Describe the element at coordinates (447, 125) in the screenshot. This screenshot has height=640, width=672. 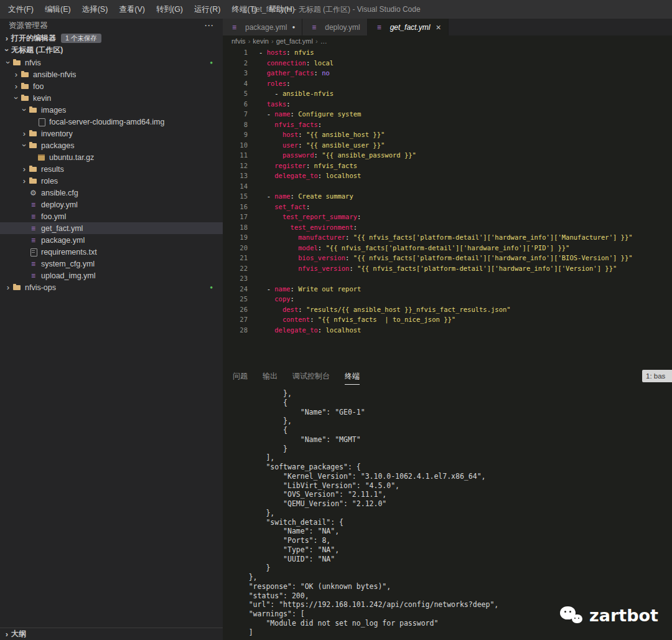
I see `code-line: 8 nfvis_facts:` at that location.